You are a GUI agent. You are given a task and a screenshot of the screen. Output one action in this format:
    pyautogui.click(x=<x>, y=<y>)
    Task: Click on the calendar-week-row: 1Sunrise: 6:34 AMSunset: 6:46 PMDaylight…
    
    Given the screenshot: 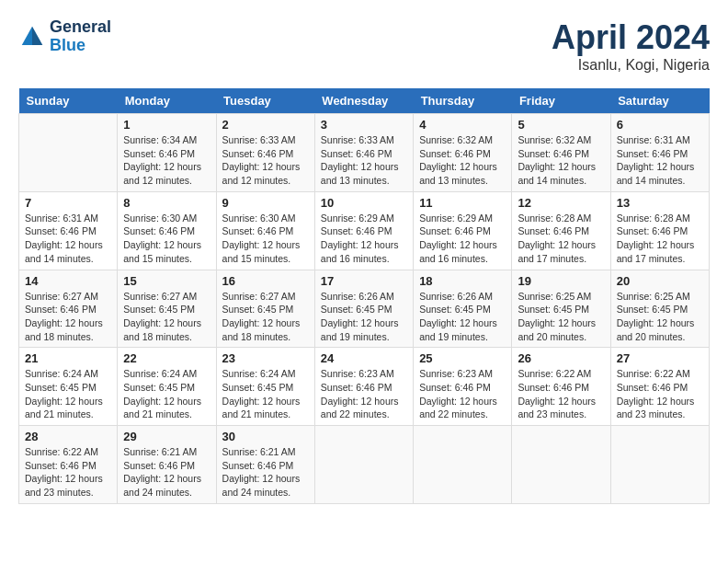 What is the action you would take?
    pyautogui.click(x=364, y=153)
    